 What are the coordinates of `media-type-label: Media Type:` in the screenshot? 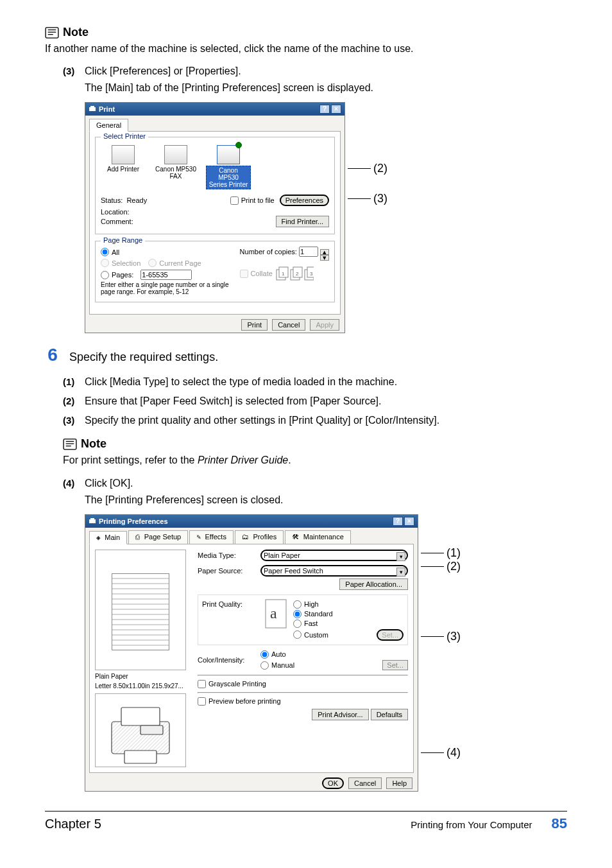 It's located at (227, 555).